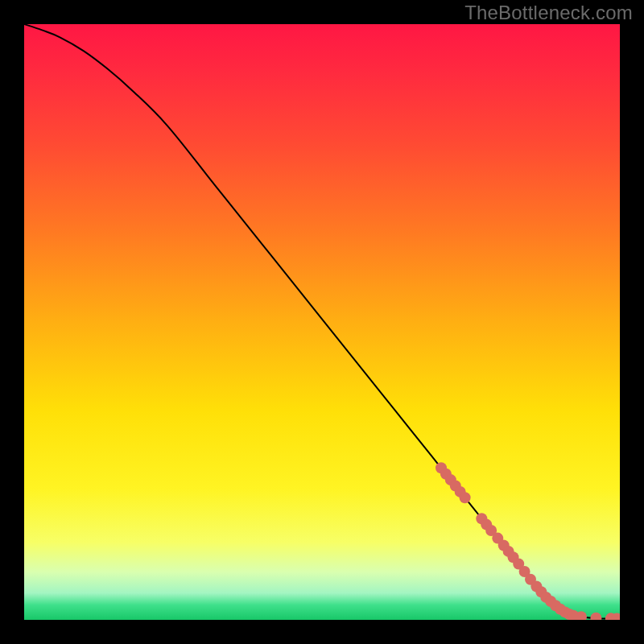  I want to click on watermark-text: TheBottleneck.com, so click(549, 13).